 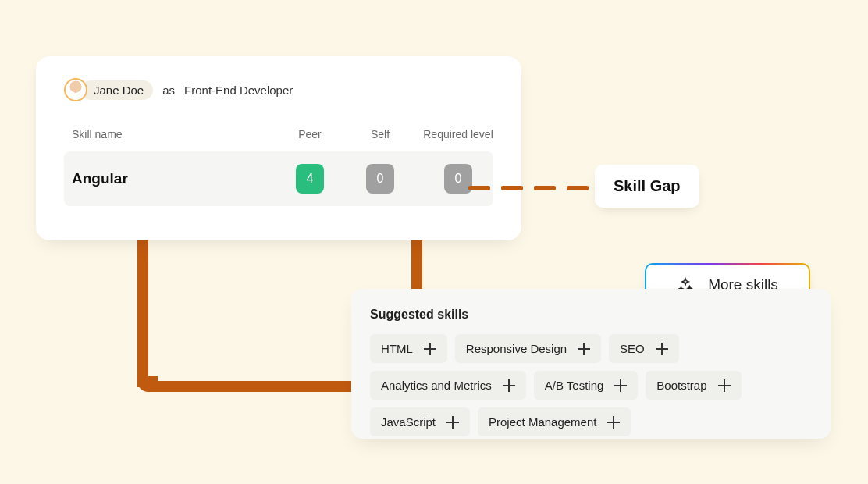 What do you see at coordinates (279, 90) in the screenshot?
I see `person-row: Jane Doe as Front-End Developer` at bounding box center [279, 90].